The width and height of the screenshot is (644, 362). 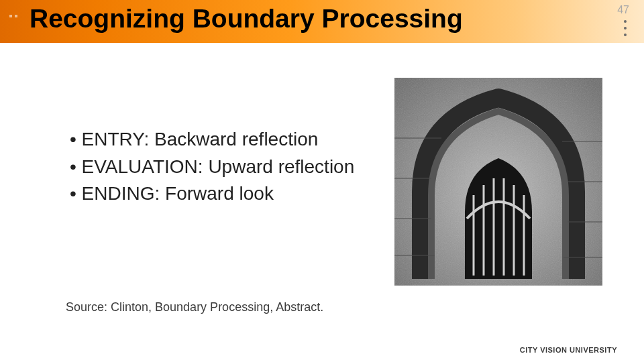 What do you see at coordinates (246, 19) in the screenshot?
I see `slide-title: Recognizing Boundary Processing` at bounding box center [246, 19].